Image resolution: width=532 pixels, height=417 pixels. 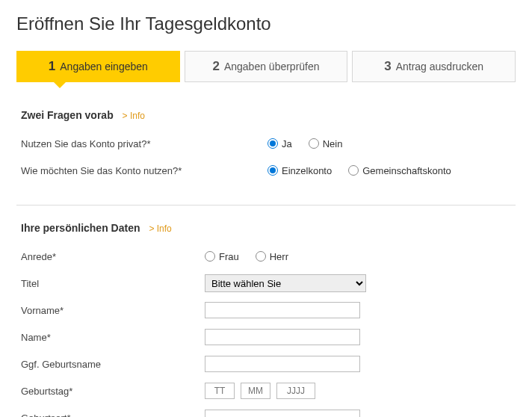 What do you see at coordinates (272, 257) in the screenshot?
I see `radio-herr: Herr` at bounding box center [272, 257].